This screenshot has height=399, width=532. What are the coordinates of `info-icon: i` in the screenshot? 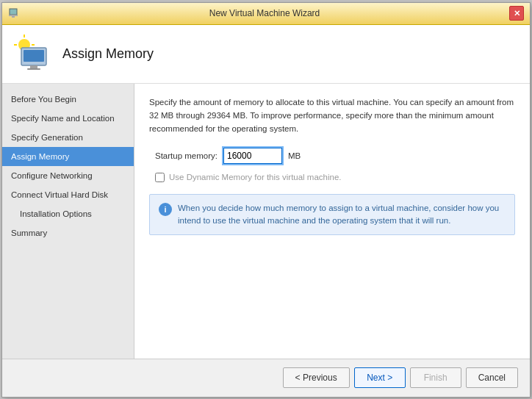 It's located at (165, 209).